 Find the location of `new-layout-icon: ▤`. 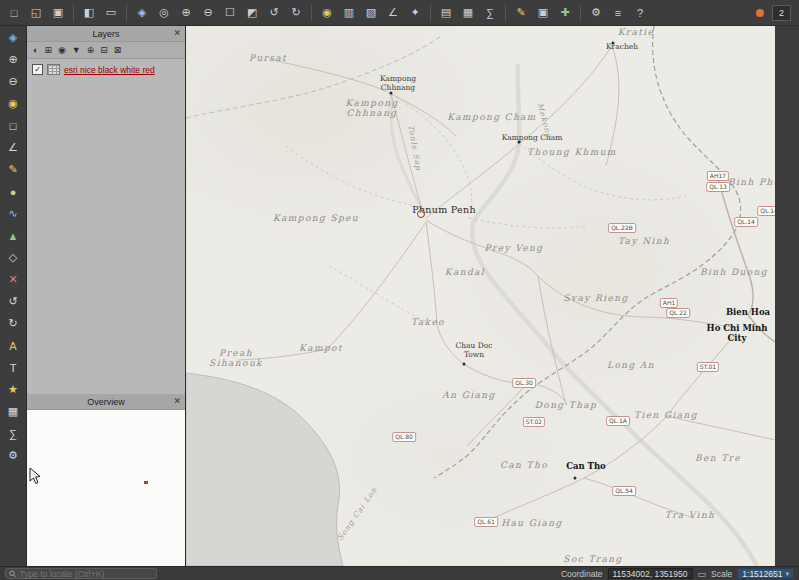

new-layout-icon: ▤ is located at coordinates (446, 13).